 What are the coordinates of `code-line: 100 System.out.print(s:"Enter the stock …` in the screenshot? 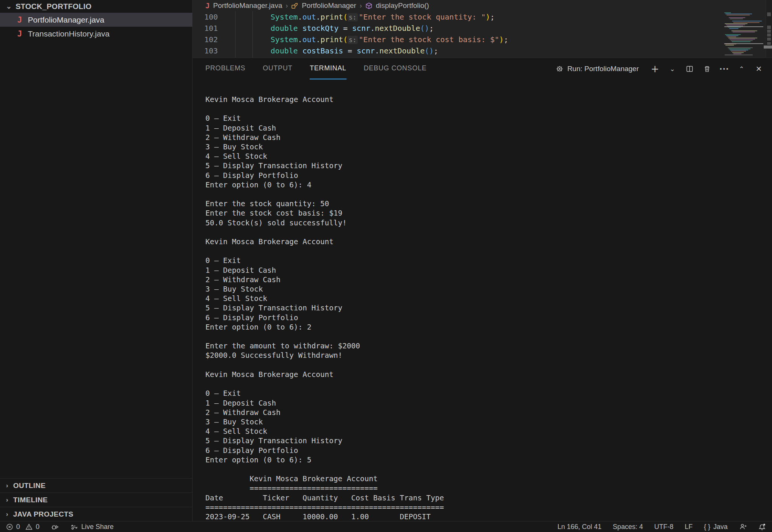 It's located at (482, 17).